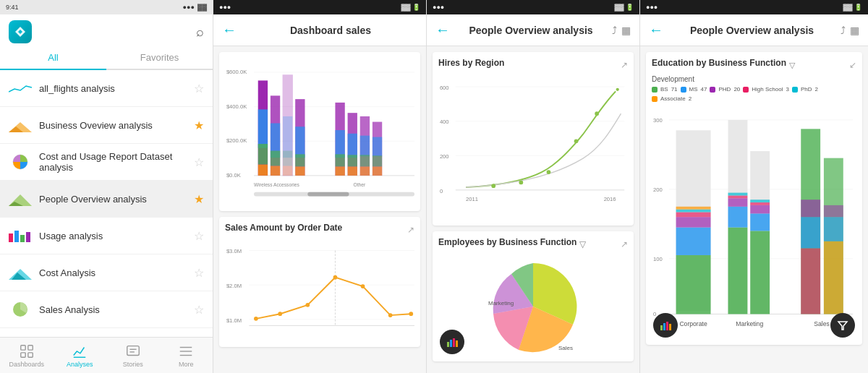 The width and height of the screenshot is (868, 373). I want to click on back-button-people: ←, so click(443, 30).